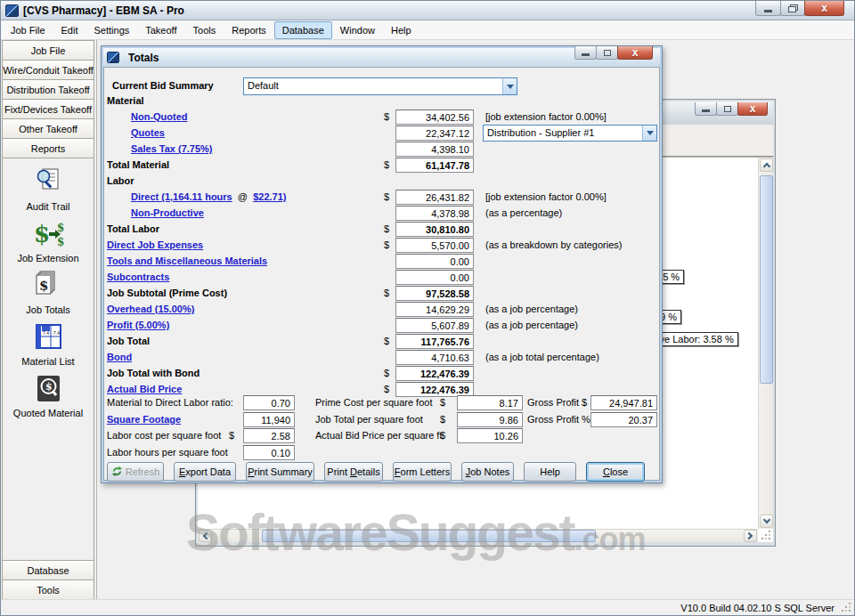 The width and height of the screenshot is (855, 616). What do you see at coordinates (69, 30) in the screenshot?
I see `menu-item-edit: Edit` at bounding box center [69, 30].